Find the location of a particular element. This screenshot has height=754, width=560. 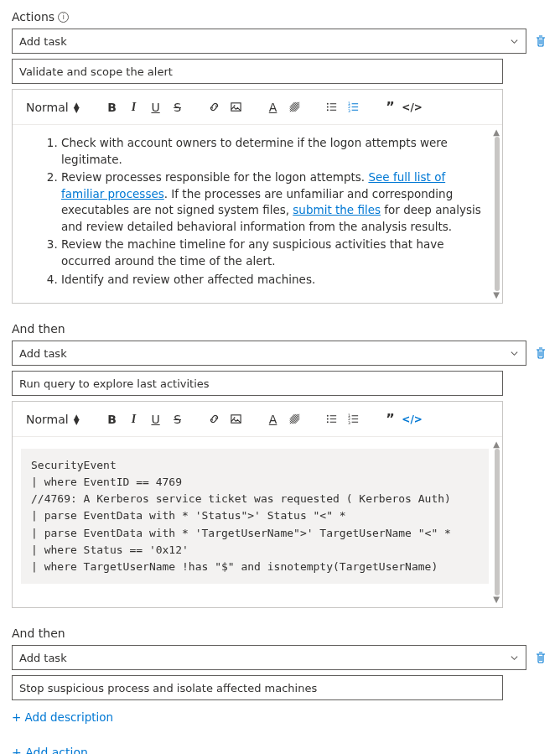

task-title-value: Stop suspicious process and isolate affe… is located at coordinates (168, 688).